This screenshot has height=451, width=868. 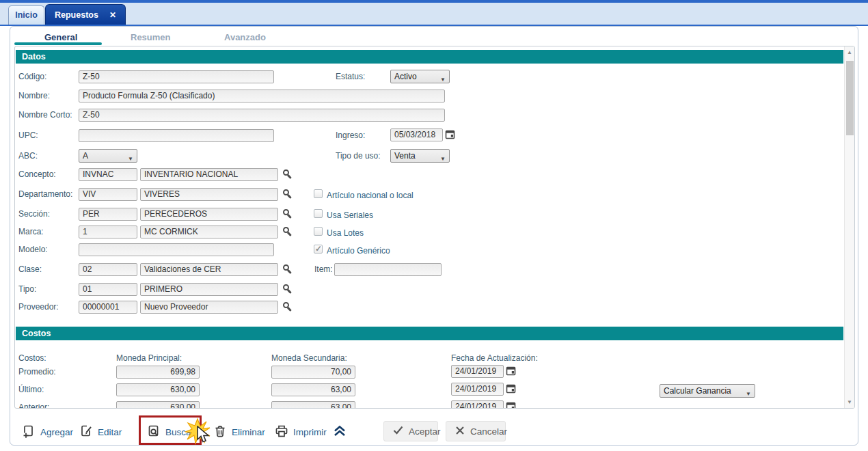 What do you see at coordinates (108, 308) in the screenshot?
I see `proveedor-code-input: 00000001` at bounding box center [108, 308].